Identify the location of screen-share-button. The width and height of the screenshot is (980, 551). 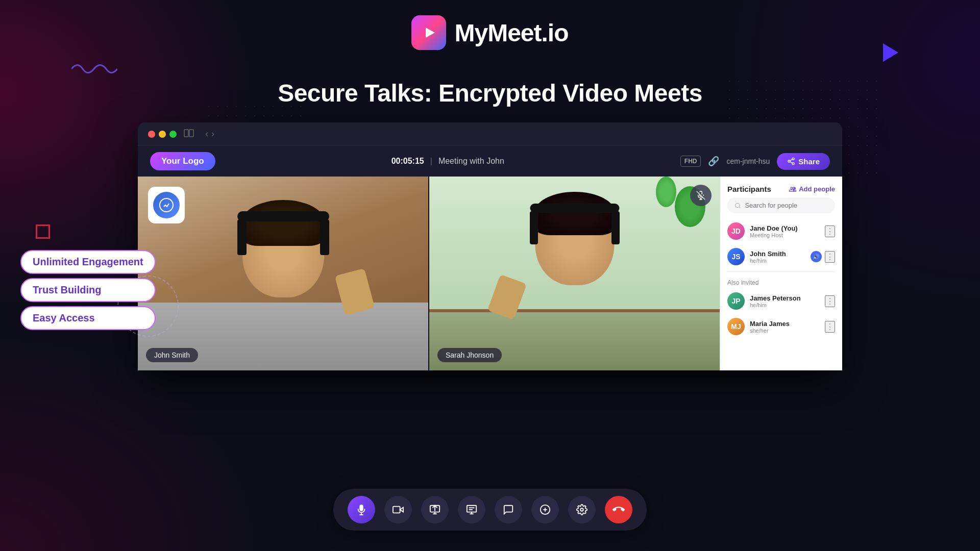
(435, 510).